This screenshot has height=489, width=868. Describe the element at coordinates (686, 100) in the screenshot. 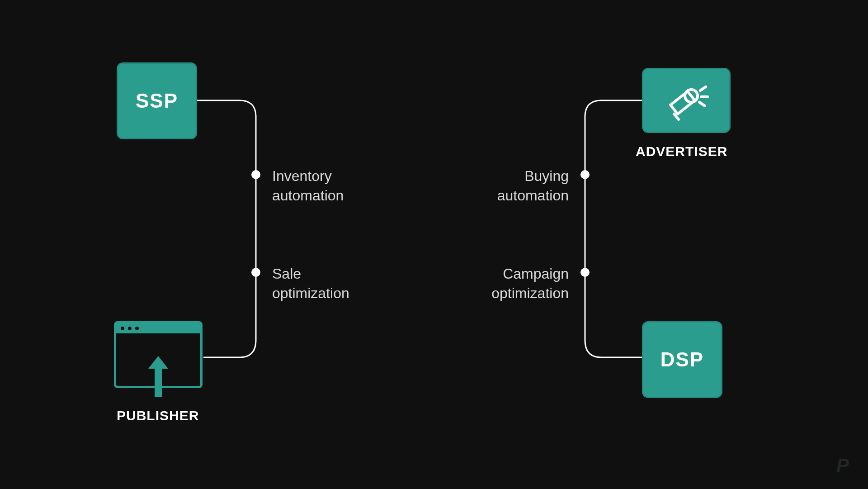

I see `advertiser-node` at that location.